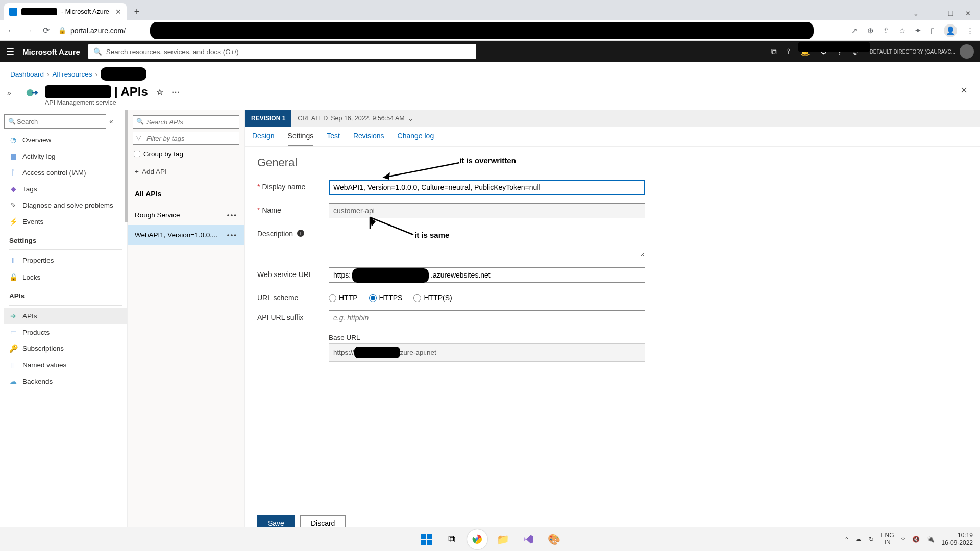 This screenshot has width=980, height=551. What do you see at coordinates (65, 221) in the screenshot?
I see `nav-events: ⚡Events` at bounding box center [65, 221].